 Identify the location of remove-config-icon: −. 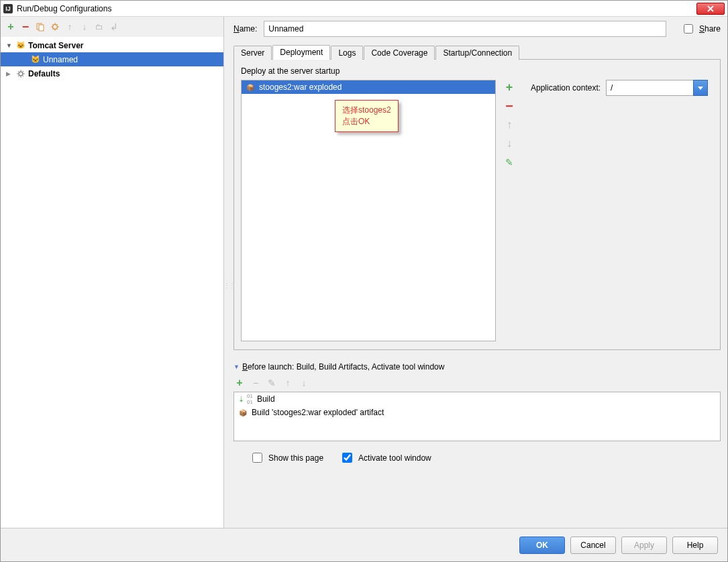
(25, 27).